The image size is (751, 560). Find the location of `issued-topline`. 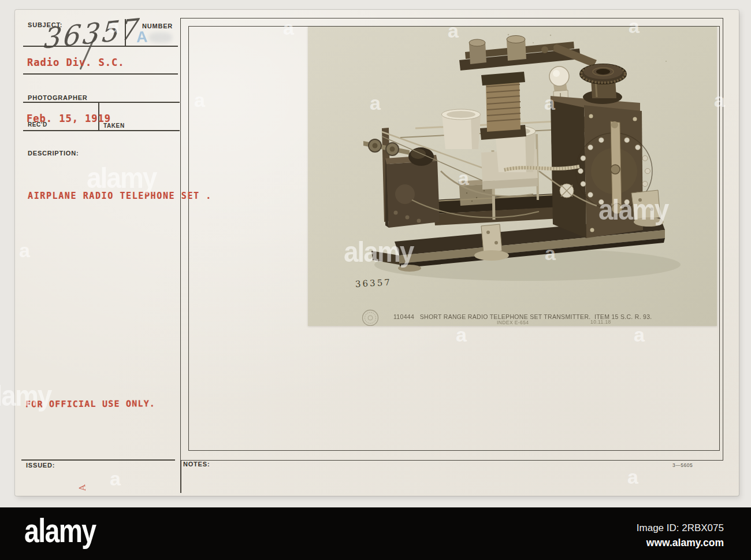

issued-topline is located at coordinates (98, 460).